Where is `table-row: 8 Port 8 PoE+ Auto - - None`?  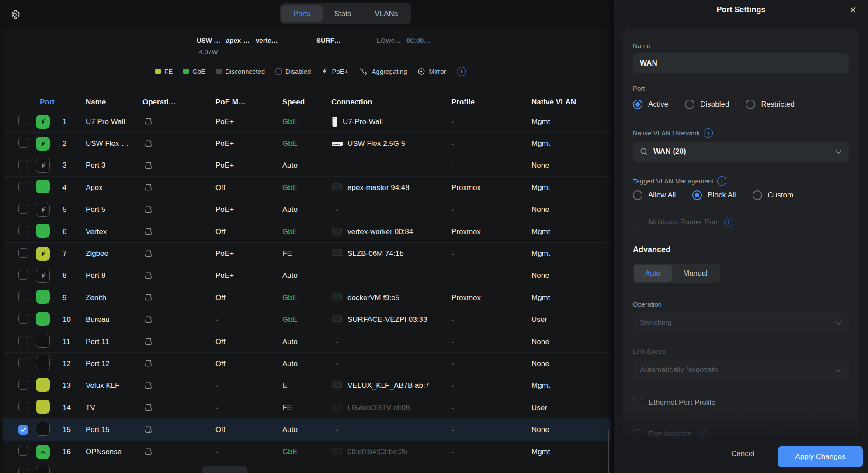
table-row: 8 Port 8 PoE+ Auto - - None is located at coordinates (307, 276).